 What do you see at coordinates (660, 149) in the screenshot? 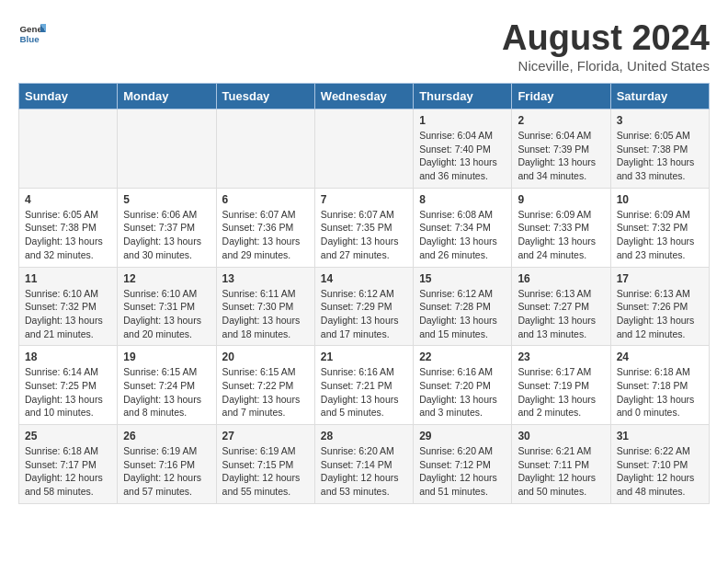
I see `calendar-cell: 3Sunrise: 6:05 AM Sunset: 7:38 PM Daylig…` at bounding box center [660, 149].